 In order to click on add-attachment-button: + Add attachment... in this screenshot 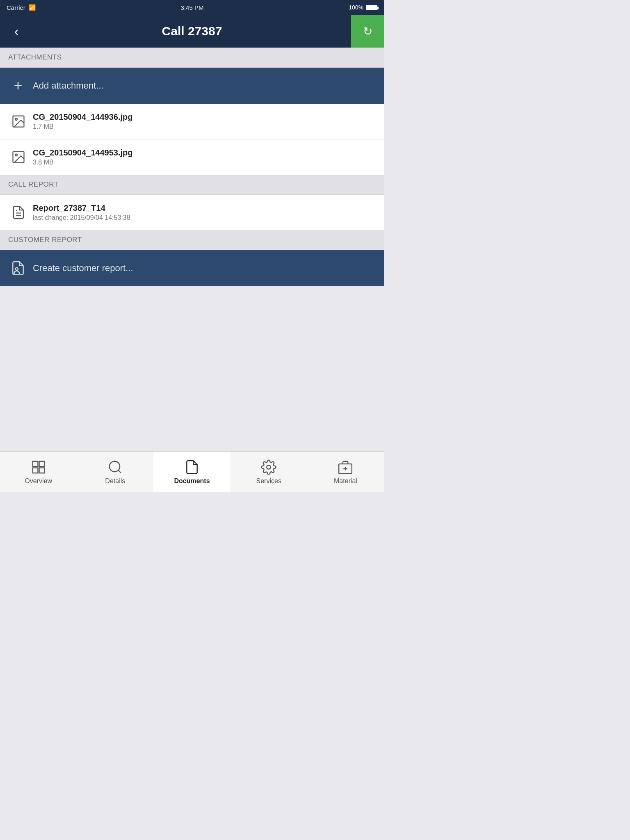, I will do `click(192, 86)`.